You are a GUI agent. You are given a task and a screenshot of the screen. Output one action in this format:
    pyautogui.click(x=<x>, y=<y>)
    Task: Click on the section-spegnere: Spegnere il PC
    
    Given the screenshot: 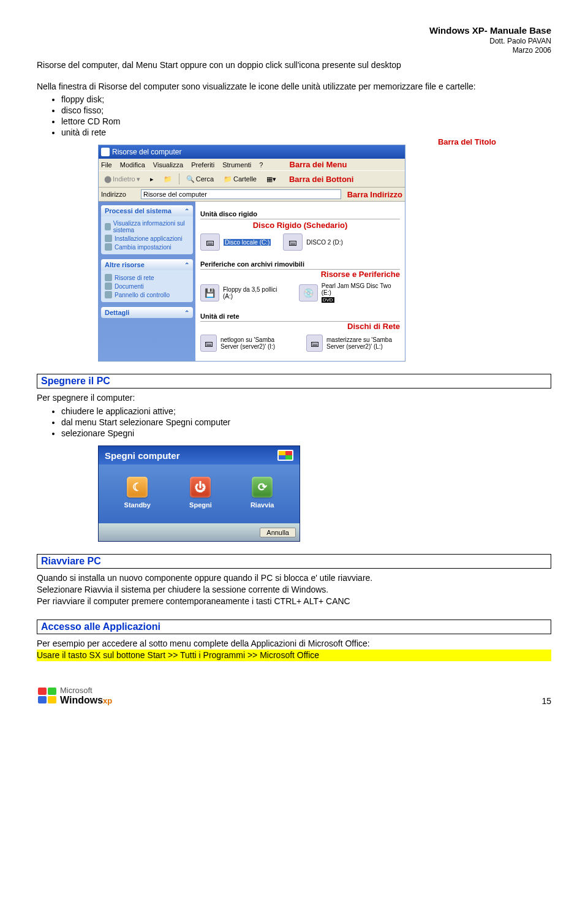 What is the action you would take?
    pyautogui.click(x=294, y=381)
    